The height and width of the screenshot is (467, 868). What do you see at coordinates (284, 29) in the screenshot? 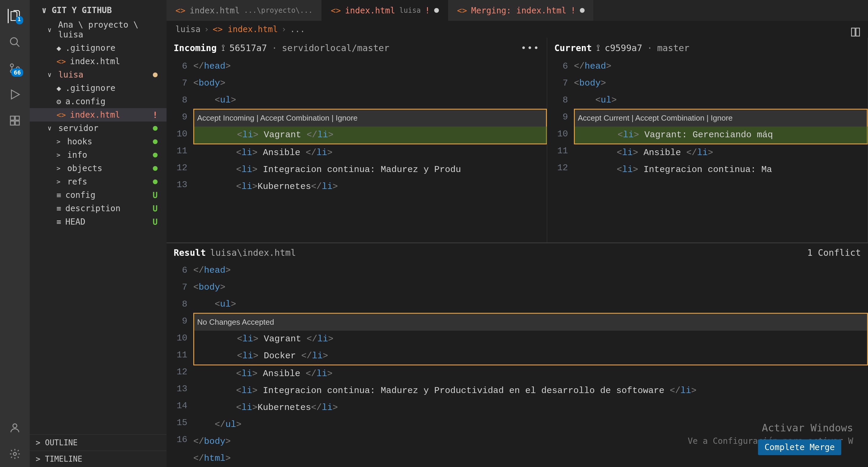
I see `chevron-right-icon: ›` at bounding box center [284, 29].